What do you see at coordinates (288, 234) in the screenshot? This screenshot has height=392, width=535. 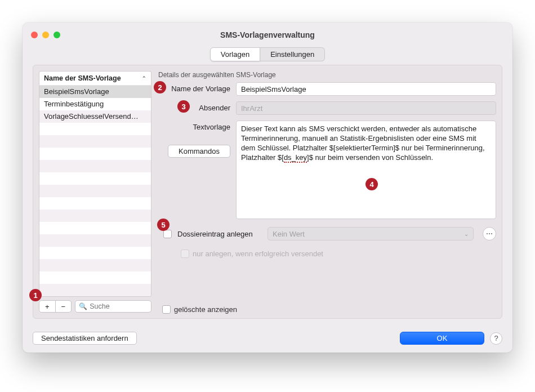 I see `dossier-dropdown-placeholder: Kein Wert` at bounding box center [288, 234].